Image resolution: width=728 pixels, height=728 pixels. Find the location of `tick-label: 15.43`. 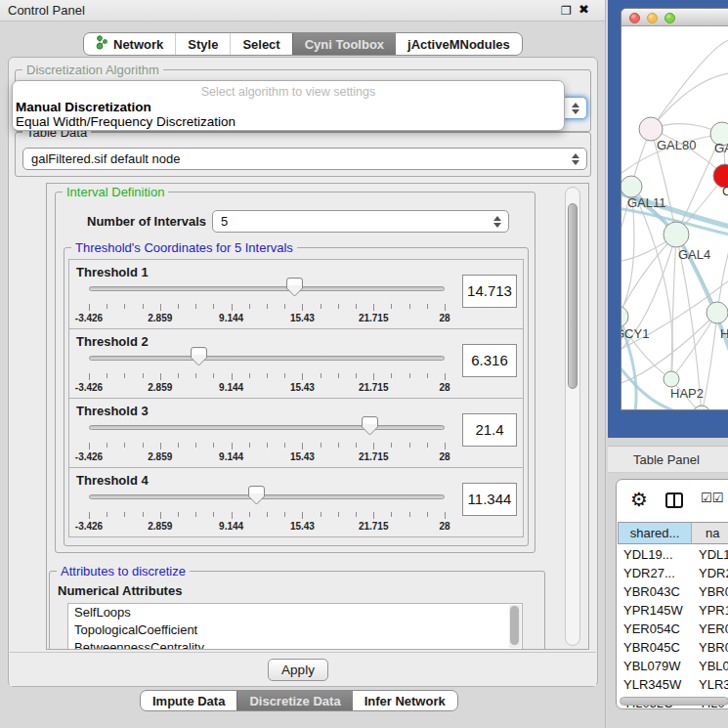

tick-label: 15.43 is located at coordinates (303, 457).